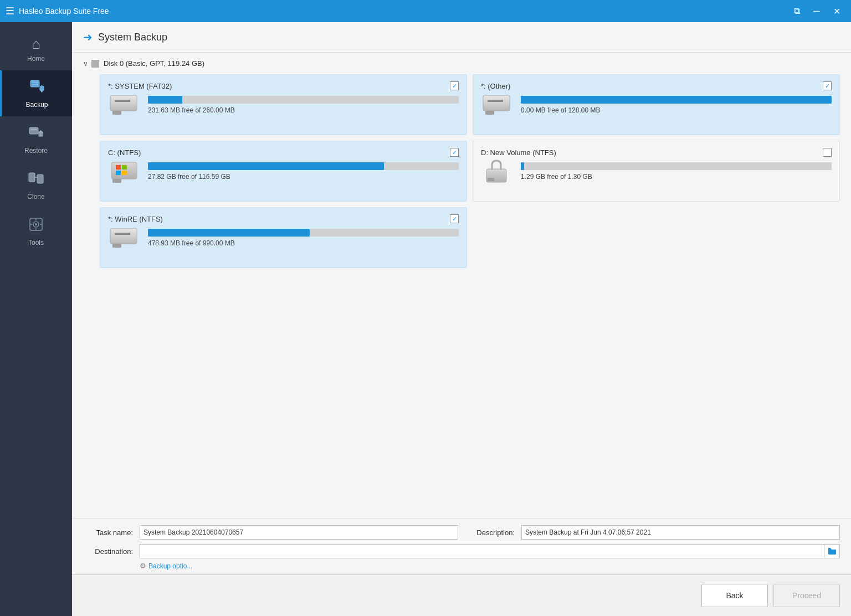 The image size is (851, 616). I want to click on backup-icon, so click(37, 89).